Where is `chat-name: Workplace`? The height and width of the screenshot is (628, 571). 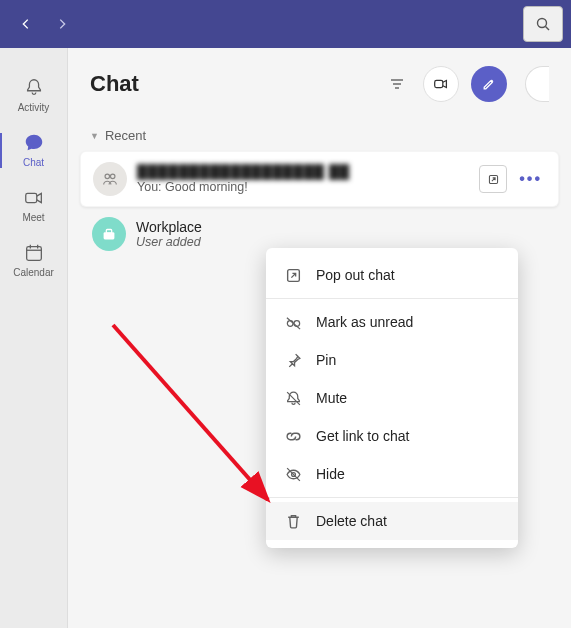
chat-name: Workplace is located at coordinates (342, 227).